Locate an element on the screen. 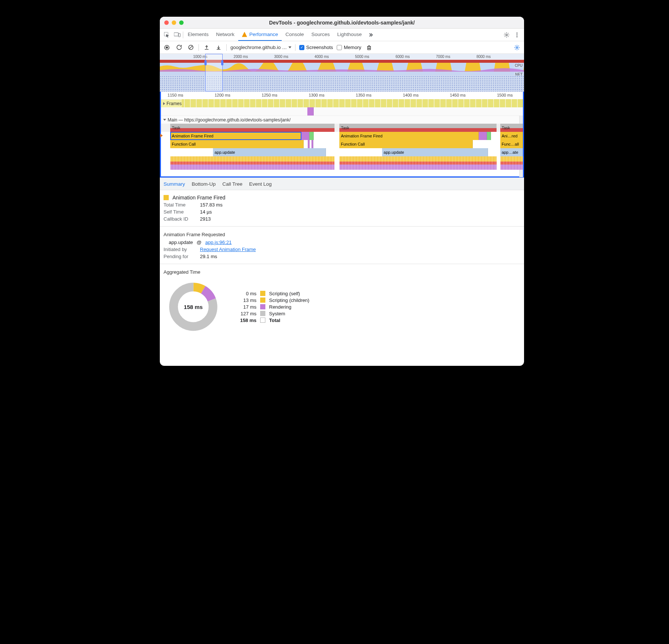 The image size is (669, 644). titlebar: DevTools - googlechrome.github.io/devtoo… is located at coordinates (342, 23).